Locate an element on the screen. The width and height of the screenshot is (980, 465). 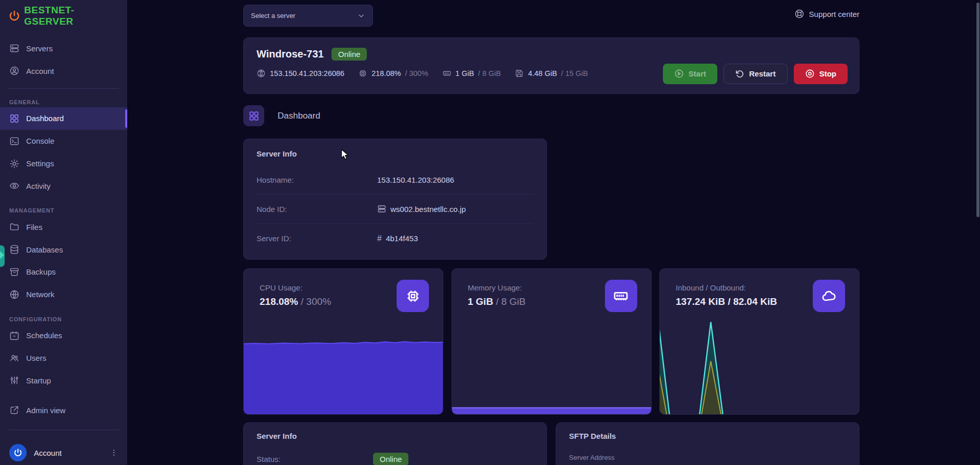
disk-used: 4.48 GiB is located at coordinates (542, 73).